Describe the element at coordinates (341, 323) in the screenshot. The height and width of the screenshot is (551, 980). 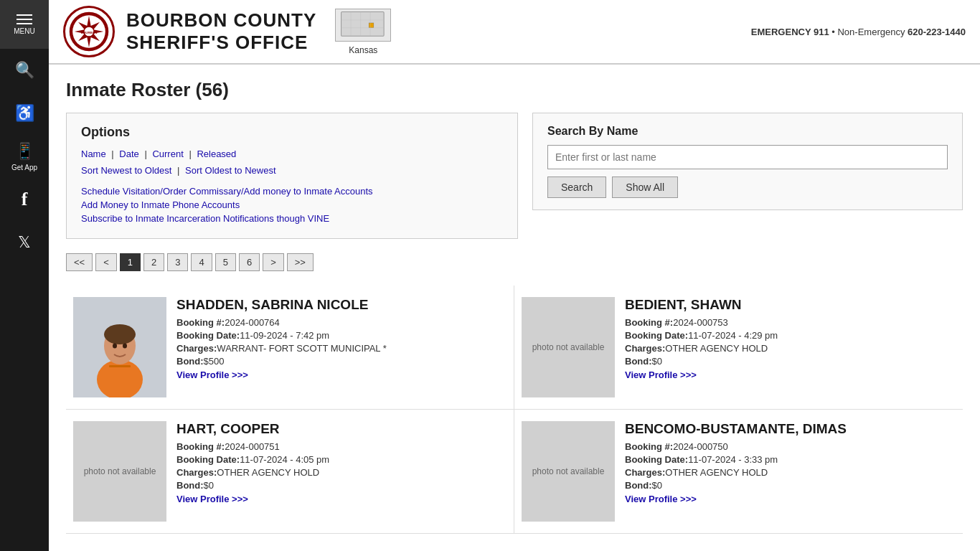
I see `inmate-booking-number: Booking #:2024-000764` at that location.